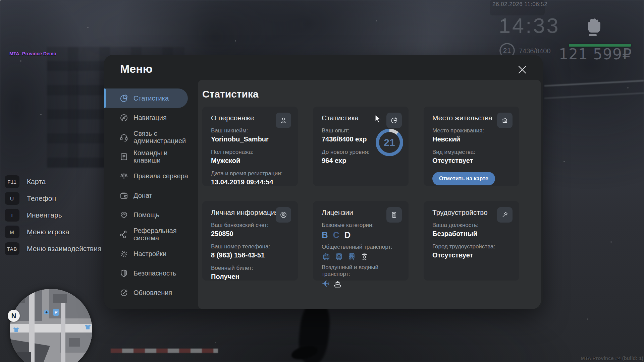 This screenshot has height=362, width=644. What do you see at coordinates (472, 241) in the screenshot?
I see `card-employment: Трудоустройство Ваша должность: Безработ…` at bounding box center [472, 241].